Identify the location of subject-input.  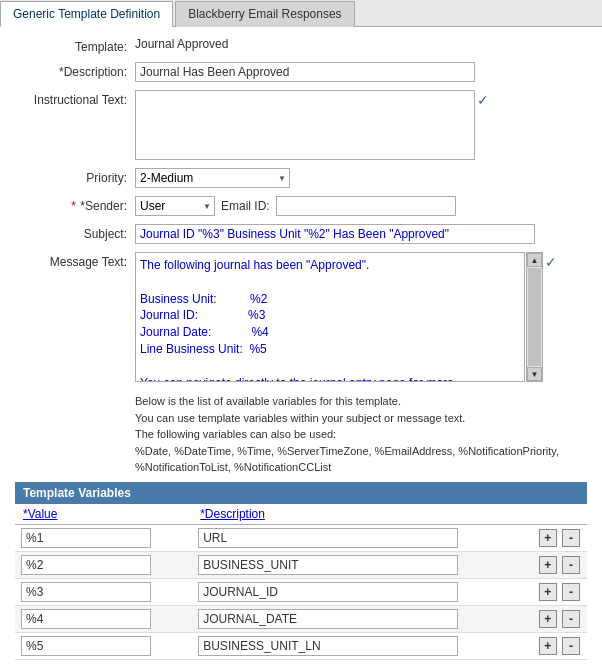
(335, 234).